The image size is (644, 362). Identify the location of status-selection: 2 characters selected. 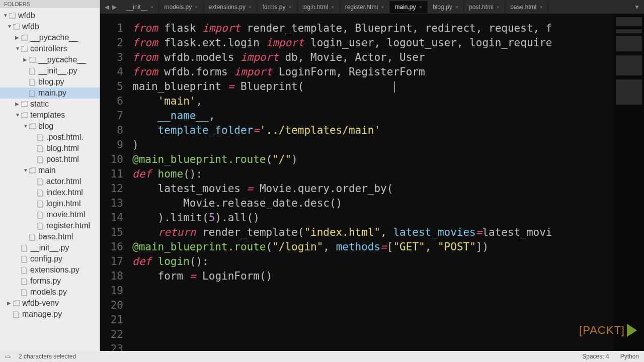
(47, 356).